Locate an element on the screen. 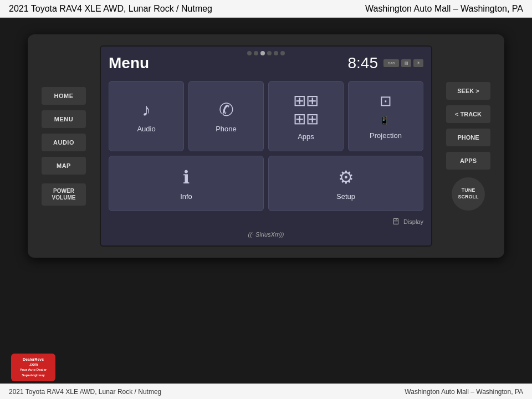  dealer-title-top: Washington Auto Mall – Washington, PA is located at coordinates (444, 9).